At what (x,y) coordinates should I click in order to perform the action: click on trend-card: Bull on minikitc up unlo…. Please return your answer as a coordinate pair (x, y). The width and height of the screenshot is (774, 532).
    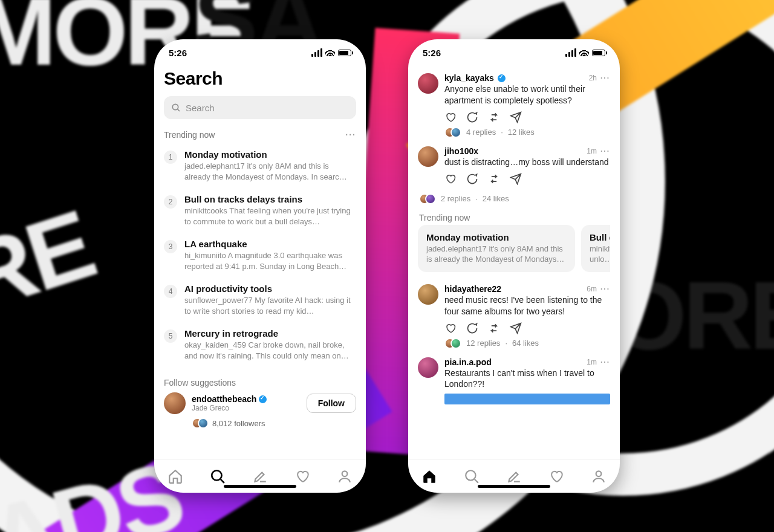
    Looking at the image, I should click on (596, 248).